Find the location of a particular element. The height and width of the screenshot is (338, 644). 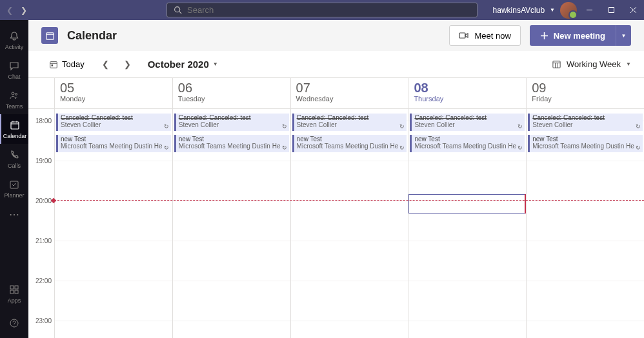

rail-teams: Teams is located at coordinates (14, 99).